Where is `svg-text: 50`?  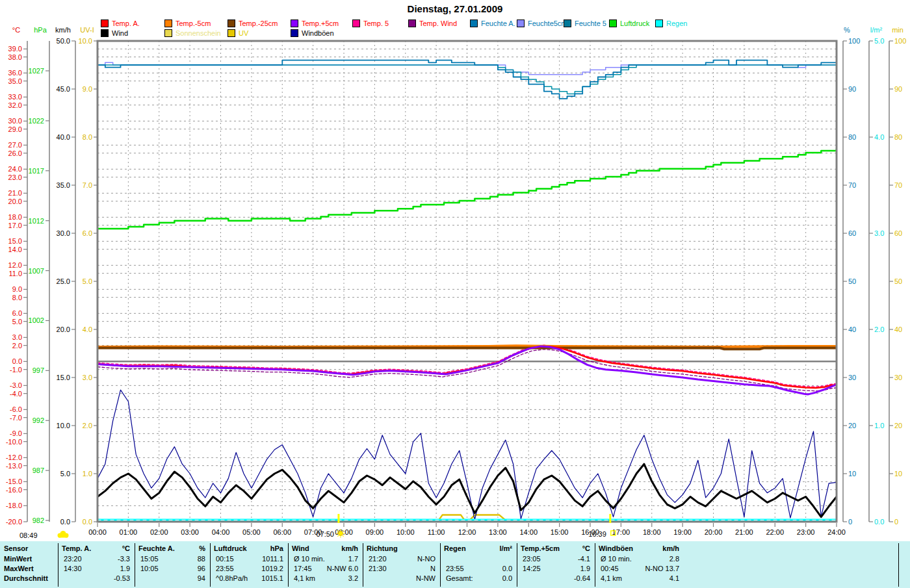 svg-text: 50 is located at coordinates (852, 281).